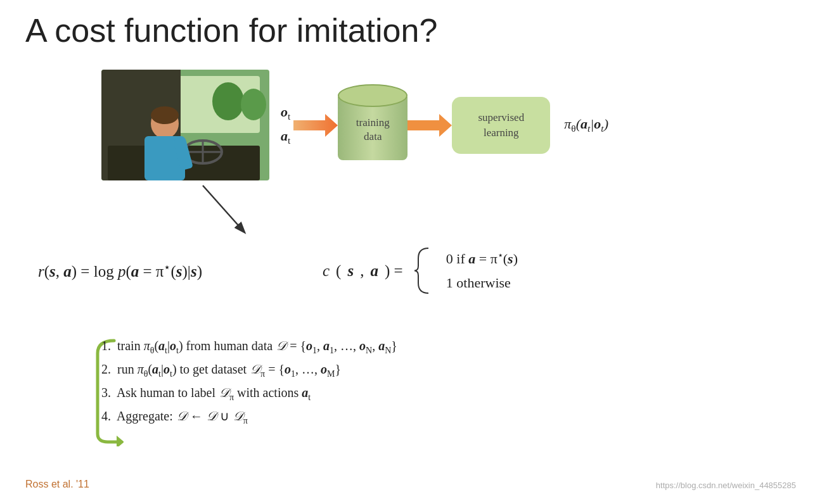 This screenshot has width=815, height=504. Describe the element at coordinates (412, 271) in the screenshot. I see `formulas-section: r(s, a) = log p(a = π⋆(s)|s) c(s, a) = 0…` at that location.